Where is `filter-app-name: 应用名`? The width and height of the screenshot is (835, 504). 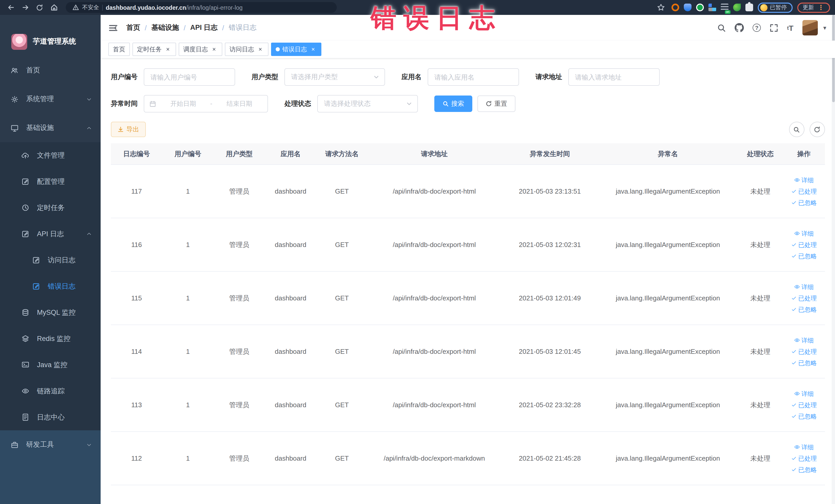 filter-app-name: 应用名 is located at coordinates (460, 77).